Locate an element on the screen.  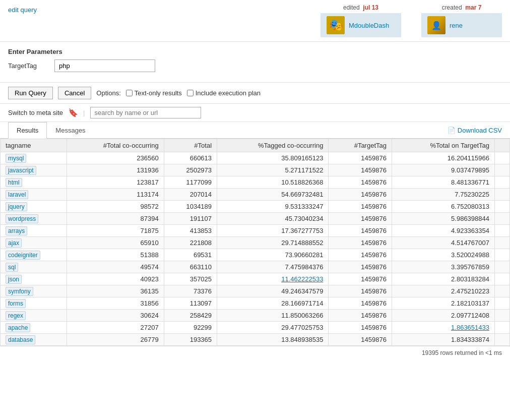
tag-link: symfony is located at coordinates (19, 291).